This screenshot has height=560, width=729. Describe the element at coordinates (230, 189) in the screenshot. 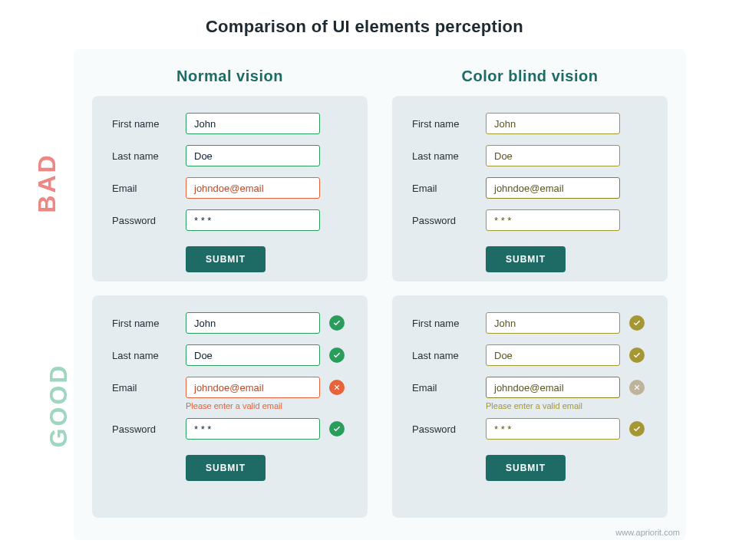

I see `panel-bad-normal: First name John Last name Doe Email john…` at that location.